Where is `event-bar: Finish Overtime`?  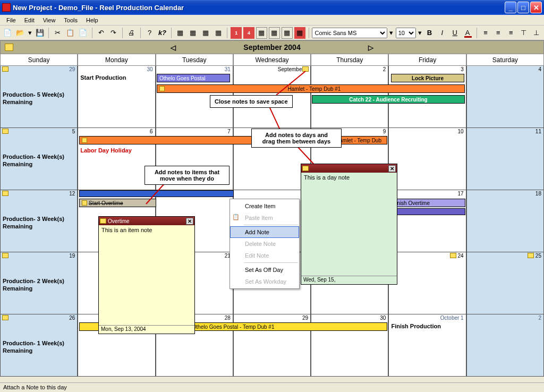 event-bar: Finish Overtime is located at coordinates (428, 203).